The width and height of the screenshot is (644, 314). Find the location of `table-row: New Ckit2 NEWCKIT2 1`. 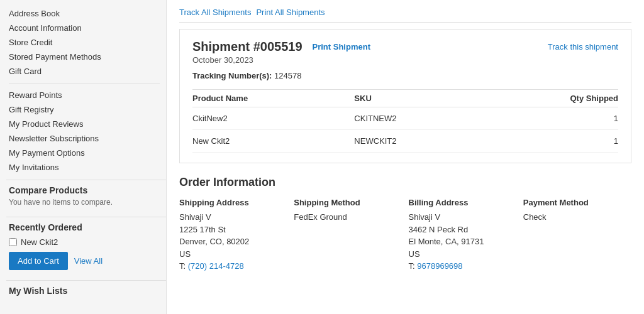

table-row: New Ckit2 NEWCKIT2 1 is located at coordinates (405, 141).